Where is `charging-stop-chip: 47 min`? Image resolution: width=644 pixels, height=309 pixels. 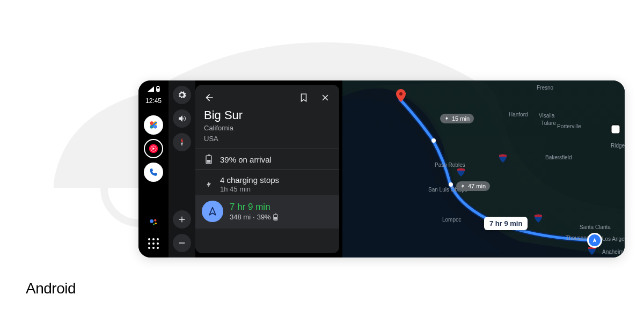 charging-stop-chip: 47 min is located at coordinates (473, 186).